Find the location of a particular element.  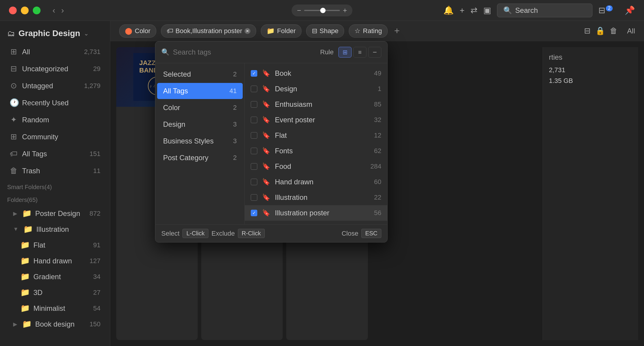

tag-checkbox-illustration is located at coordinates (254, 197).